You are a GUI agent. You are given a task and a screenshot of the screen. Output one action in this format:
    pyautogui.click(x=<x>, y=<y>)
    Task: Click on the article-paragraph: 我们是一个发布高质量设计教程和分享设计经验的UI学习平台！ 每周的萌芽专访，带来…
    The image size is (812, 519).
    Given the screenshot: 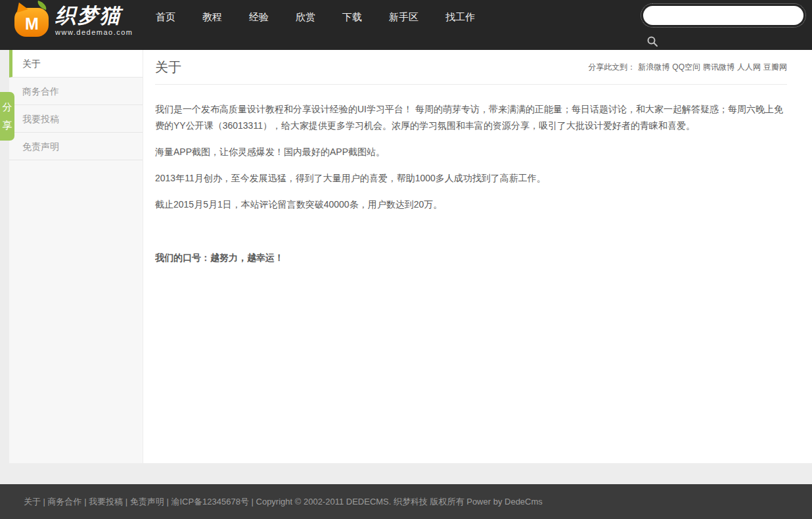 What is the action you would take?
    pyautogui.click(x=471, y=118)
    